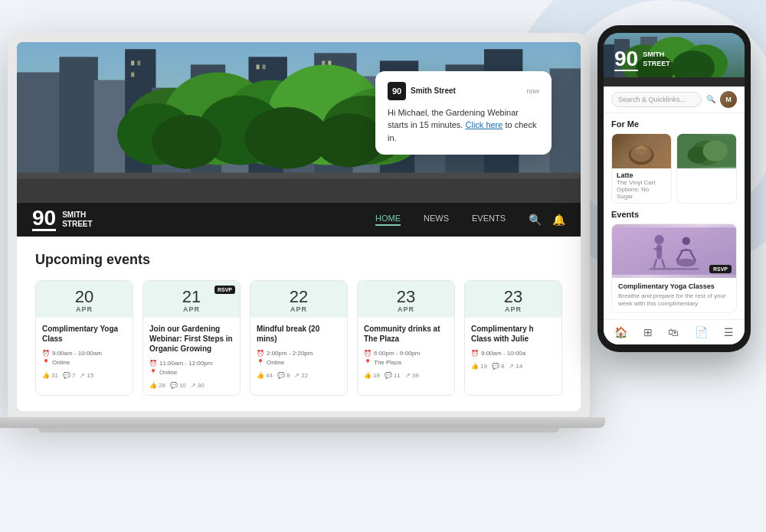 The image size is (766, 532). I want to click on mobile-nav-menu: ☰, so click(729, 332).